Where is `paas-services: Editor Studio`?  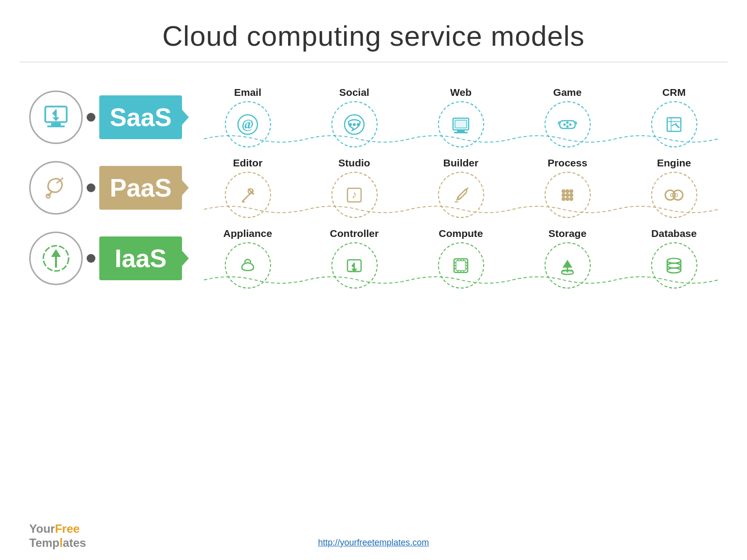
paas-services: Editor Studio is located at coordinates (461, 188).